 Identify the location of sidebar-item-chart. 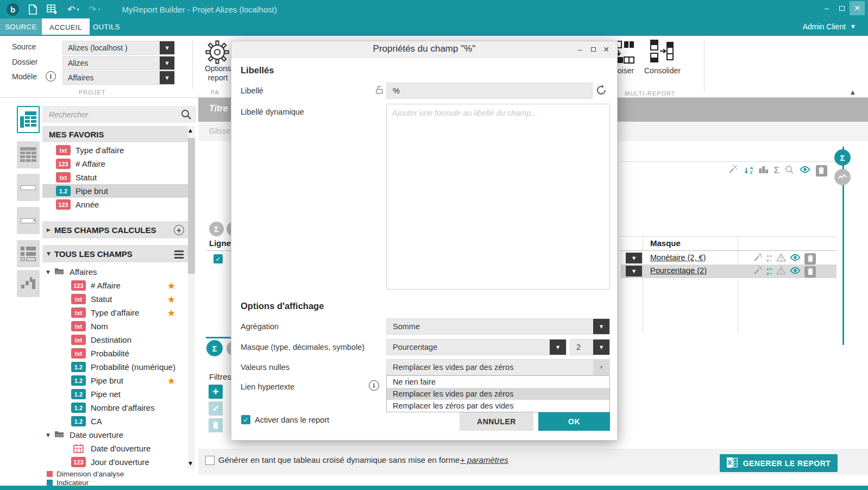
(28, 284).